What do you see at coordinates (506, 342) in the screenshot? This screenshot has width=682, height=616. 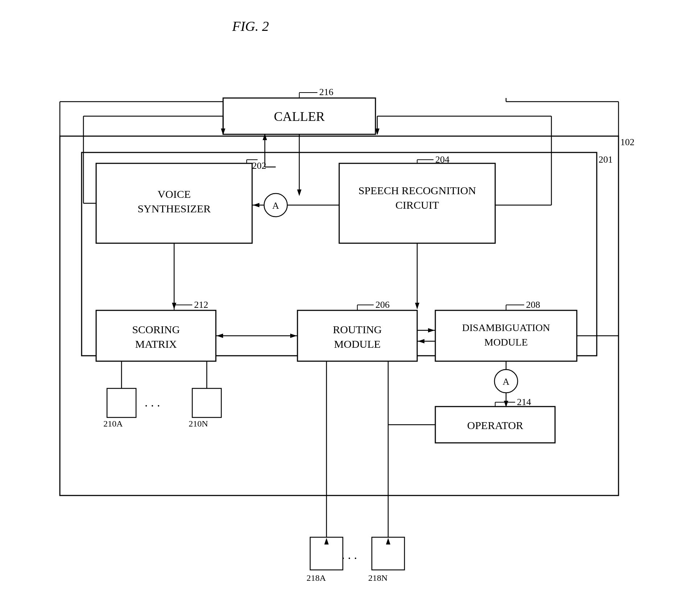 I see `disambiguation-label-2: MODULE` at bounding box center [506, 342].